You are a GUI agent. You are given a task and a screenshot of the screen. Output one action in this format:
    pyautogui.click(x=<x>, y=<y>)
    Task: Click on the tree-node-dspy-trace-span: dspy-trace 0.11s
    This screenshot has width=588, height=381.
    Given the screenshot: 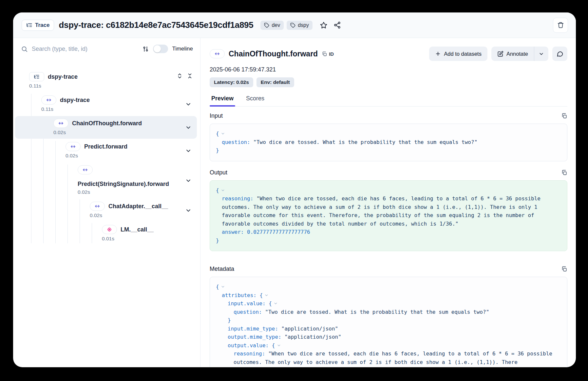 What is the action you would take?
    pyautogui.click(x=106, y=104)
    